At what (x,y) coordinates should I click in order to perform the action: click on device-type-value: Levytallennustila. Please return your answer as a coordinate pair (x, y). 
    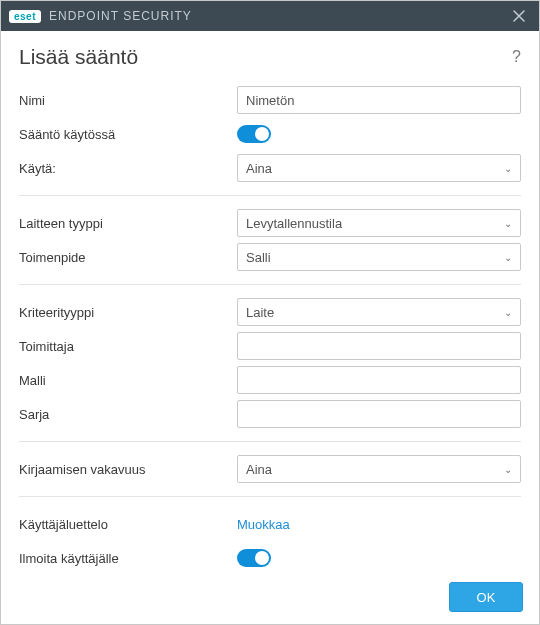
    Looking at the image, I should click on (375, 224).